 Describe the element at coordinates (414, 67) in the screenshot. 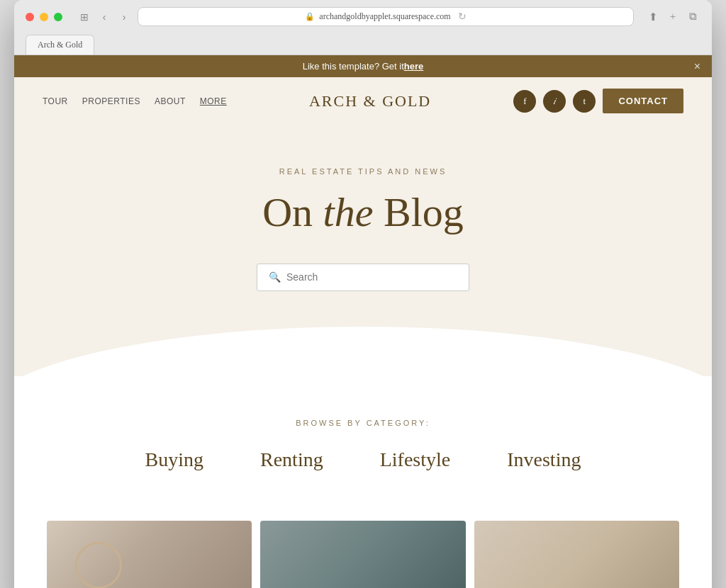

I see `announcement-link: here` at that location.